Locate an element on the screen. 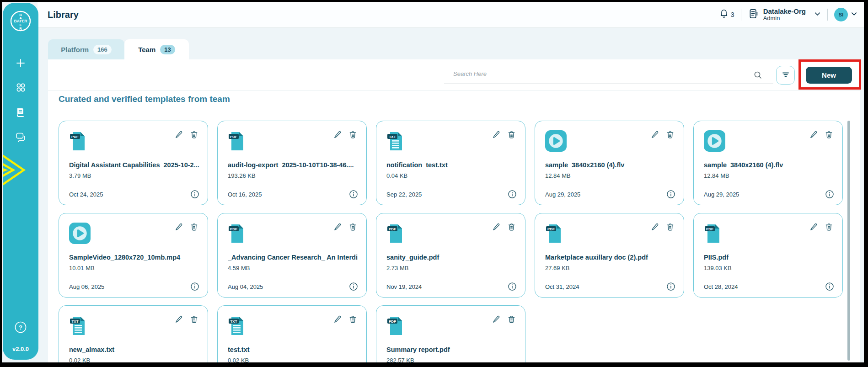 The image size is (868, 367). search-input is located at coordinates (609, 75).